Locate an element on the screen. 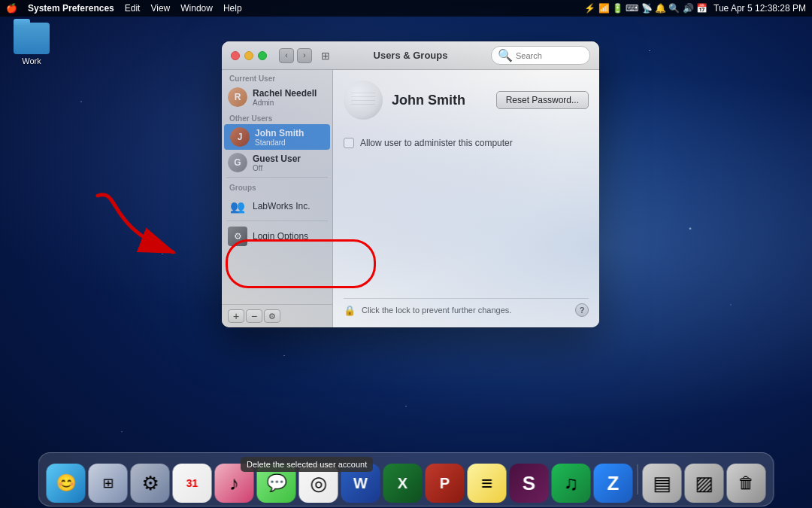 Image resolution: width=812 pixels, height=508 pixels. excel-icon: X is located at coordinates (403, 483).